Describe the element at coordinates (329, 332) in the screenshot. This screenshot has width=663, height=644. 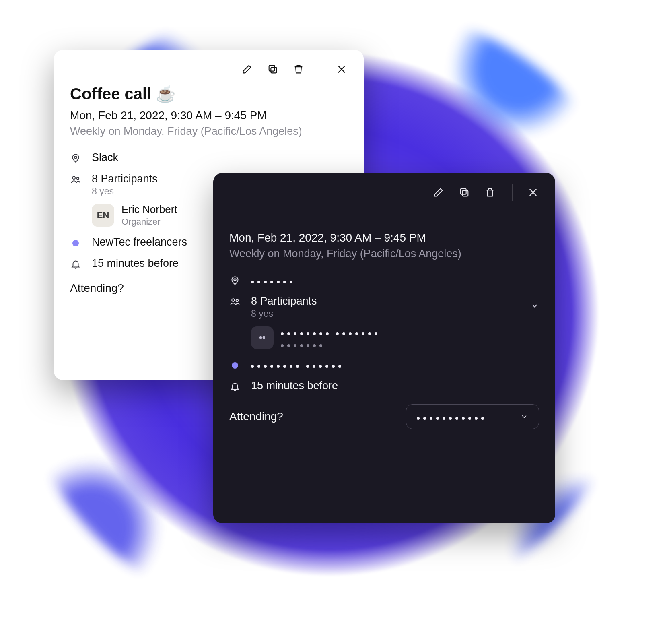
I see `organizer-name` at that location.